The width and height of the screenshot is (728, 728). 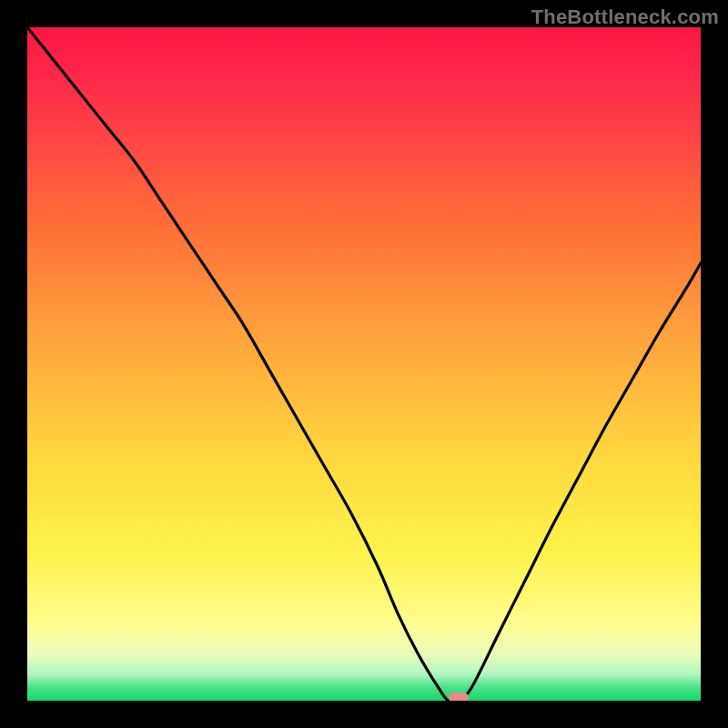 What do you see at coordinates (459, 697) in the screenshot?
I see `optimal-marker` at bounding box center [459, 697].